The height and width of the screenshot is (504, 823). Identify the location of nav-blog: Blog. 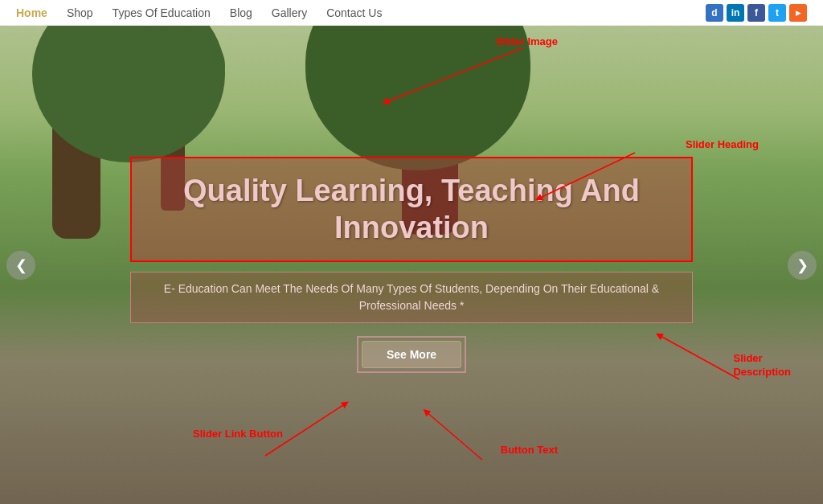
(241, 13).